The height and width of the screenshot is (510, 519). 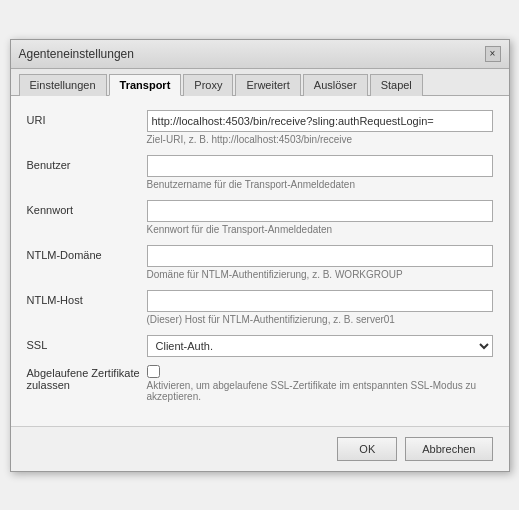 What do you see at coordinates (320, 320) in the screenshot?
I see `ntlm-host-hint: (Dieser) Host für NTLM-Authentifizierung…` at bounding box center [320, 320].